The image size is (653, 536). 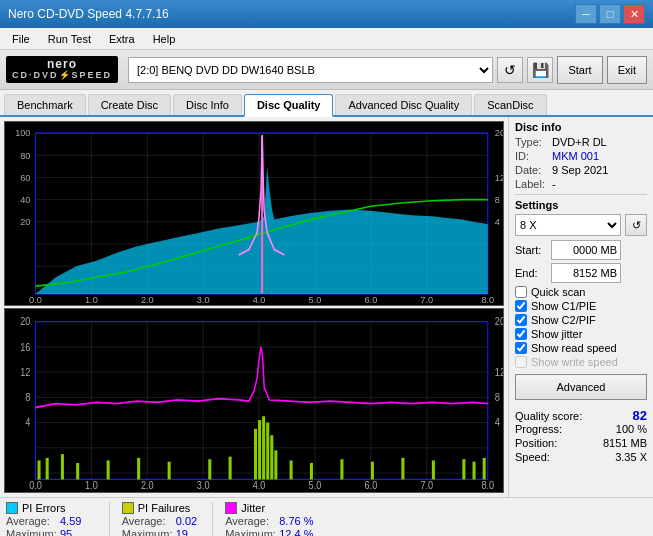 I want to click on window-controls: ─ □ ✕, so click(x=610, y=14).